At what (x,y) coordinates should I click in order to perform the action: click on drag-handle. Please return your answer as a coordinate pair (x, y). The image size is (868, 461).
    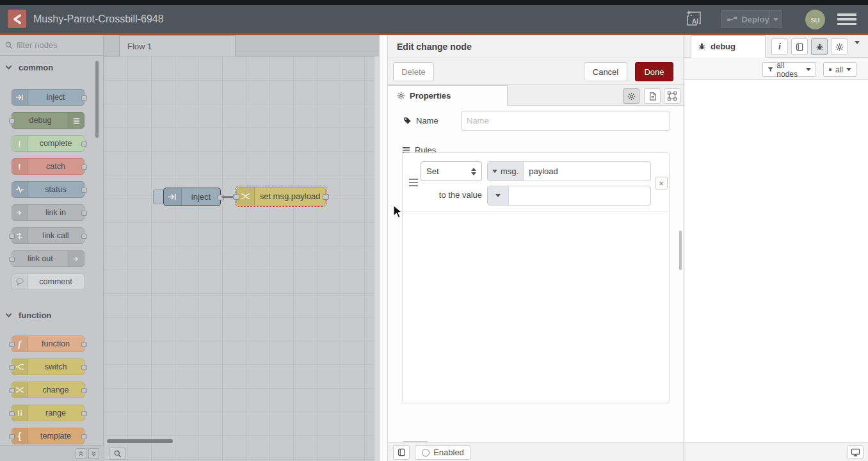
    Looking at the image, I should click on (414, 182).